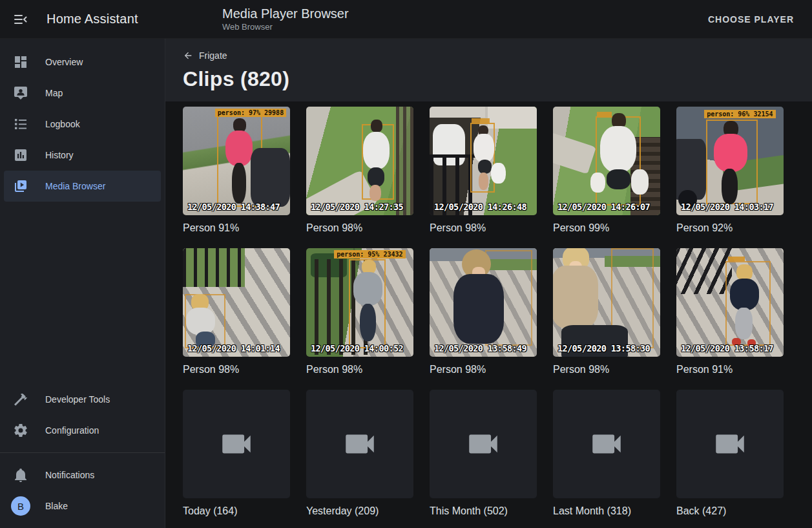 Image resolution: width=812 pixels, height=528 pixels. What do you see at coordinates (406, 19) in the screenshot?
I see `top-app-bar: Home Assistant Media Player Browser Web …` at bounding box center [406, 19].